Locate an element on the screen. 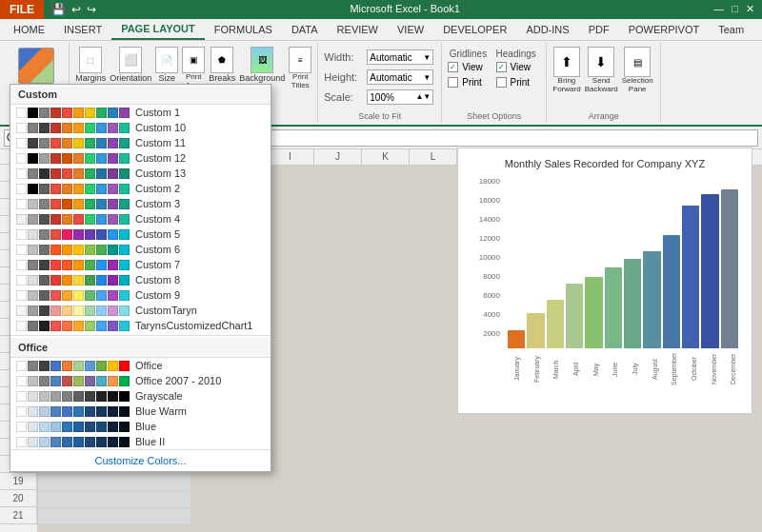  minimize-btn: — is located at coordinates (718, 10).